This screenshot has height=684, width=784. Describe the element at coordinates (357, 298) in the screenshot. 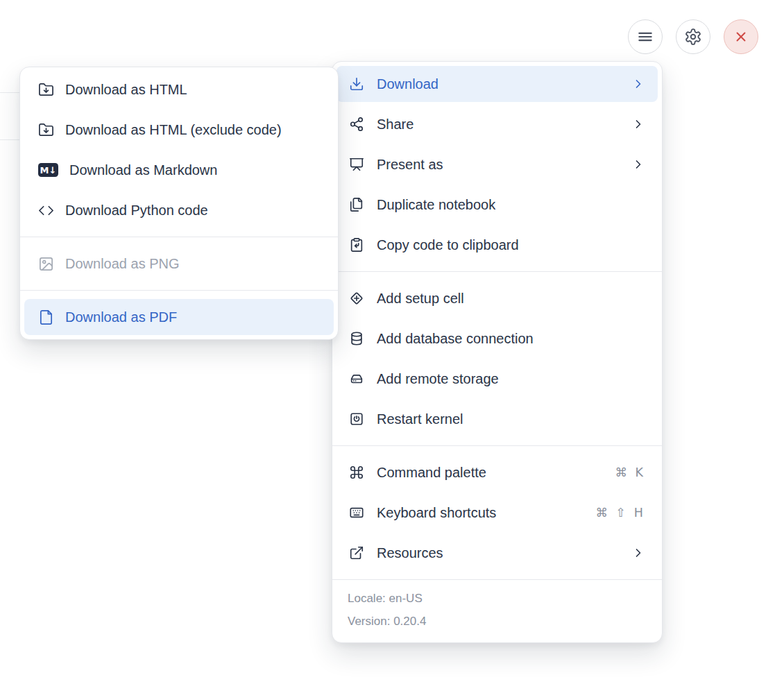

I see `diamond-plus-icon` at that location.